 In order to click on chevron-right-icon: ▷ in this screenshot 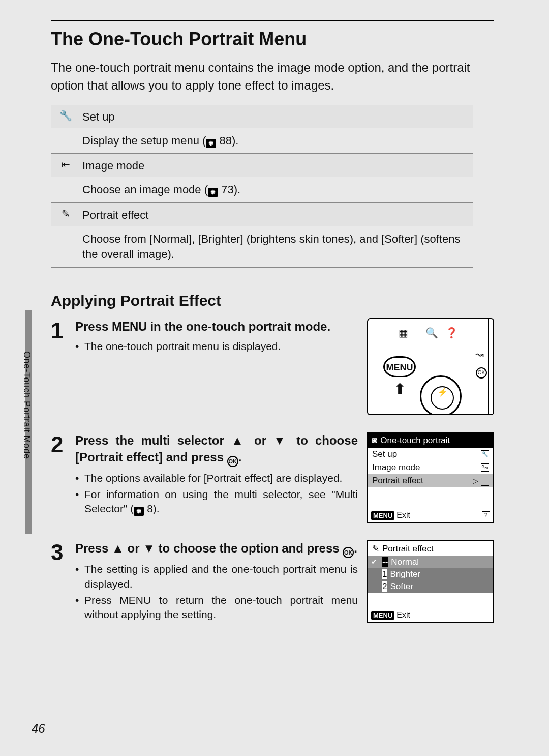, I will do `click(476, 481)`.